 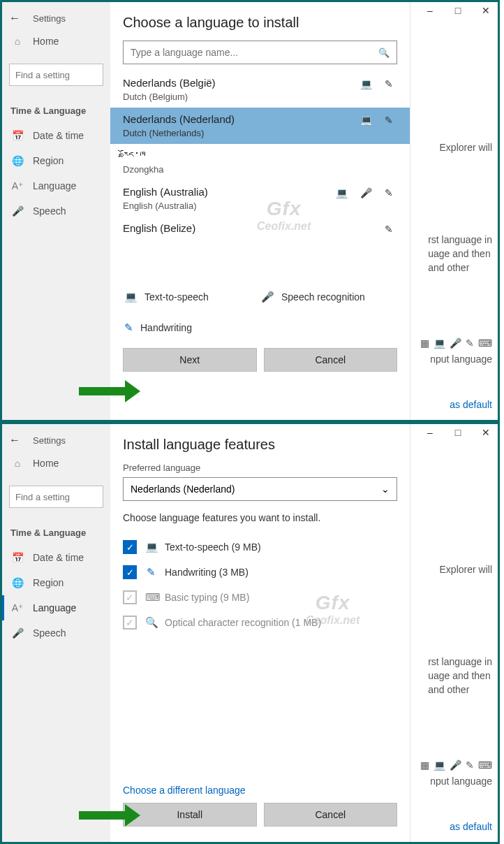 What do you see at coordinates (59, 136) in the screenshot?
I see `sidebar-label-date: Date & time` at bounding box center [59, 136].